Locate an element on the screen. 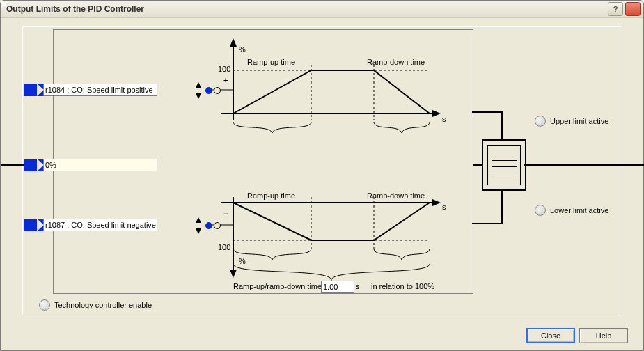 Image resolution: width=644 pixels, height=351 pixels. ramp-up-label-upper: Ramp-up time is located at coordinates (272, 62).